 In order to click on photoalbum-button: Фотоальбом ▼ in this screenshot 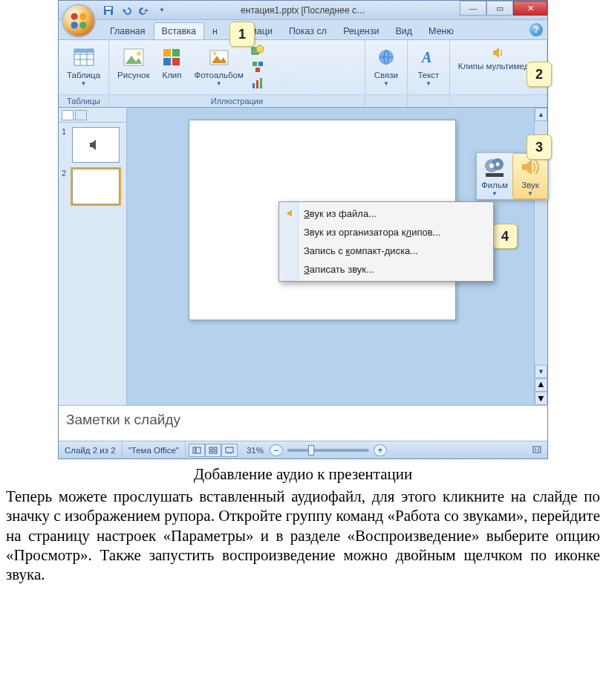, I will do `click(218, 66)`.